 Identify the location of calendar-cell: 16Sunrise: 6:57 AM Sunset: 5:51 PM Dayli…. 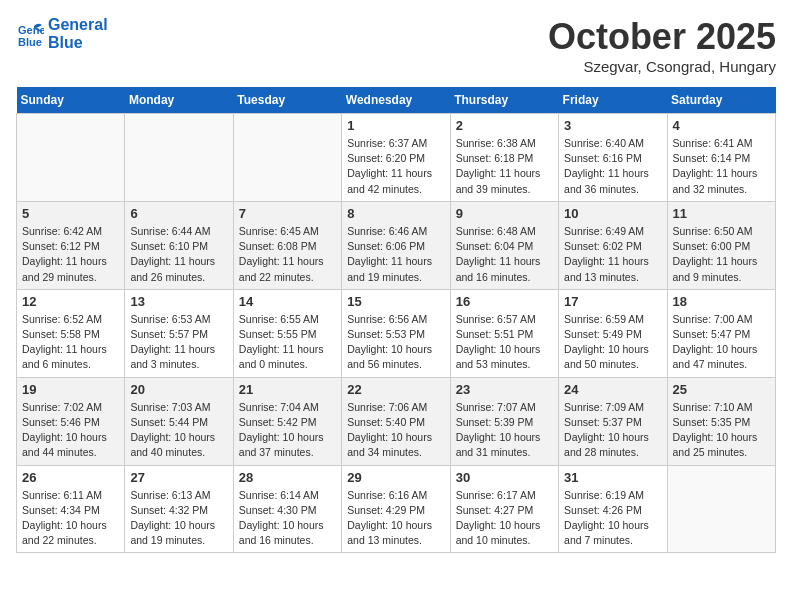
(504, 333).